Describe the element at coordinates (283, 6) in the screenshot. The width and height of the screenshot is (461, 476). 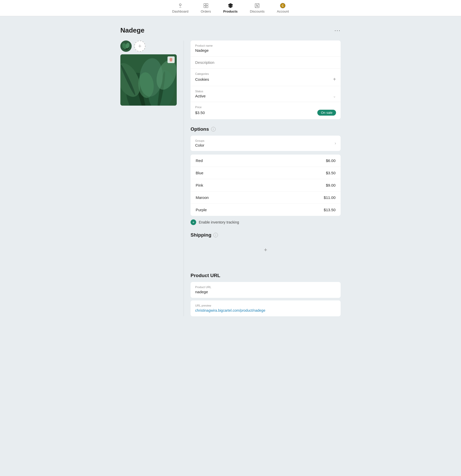
I see `account-icon: C` at that location.